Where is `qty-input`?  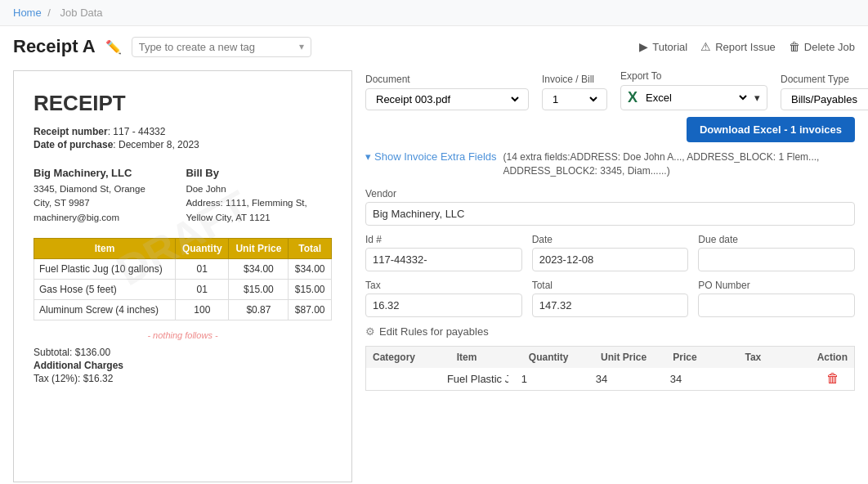
qty-input is located at coordinates (553, 379).